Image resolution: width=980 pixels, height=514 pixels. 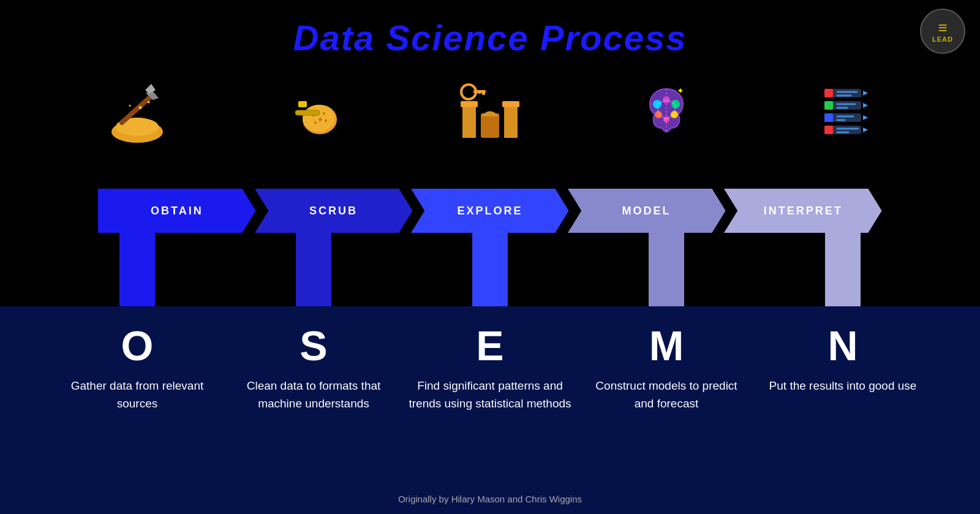 What do you see at coordinates (314, 346) in the screenshot?
I see `scrub-letter: S` at bounding box center [314, 346].